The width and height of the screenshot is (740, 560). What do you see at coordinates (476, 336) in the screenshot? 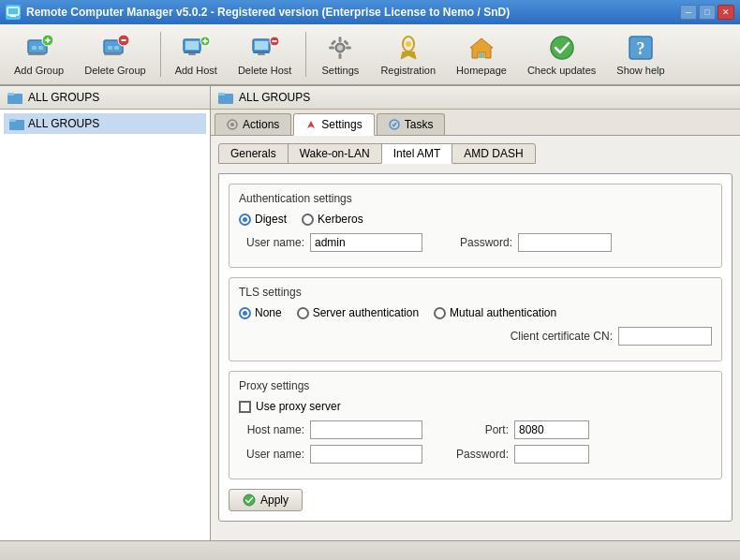
I see `cert-row: Client certificate CN:` at bounding box center [476, 336].